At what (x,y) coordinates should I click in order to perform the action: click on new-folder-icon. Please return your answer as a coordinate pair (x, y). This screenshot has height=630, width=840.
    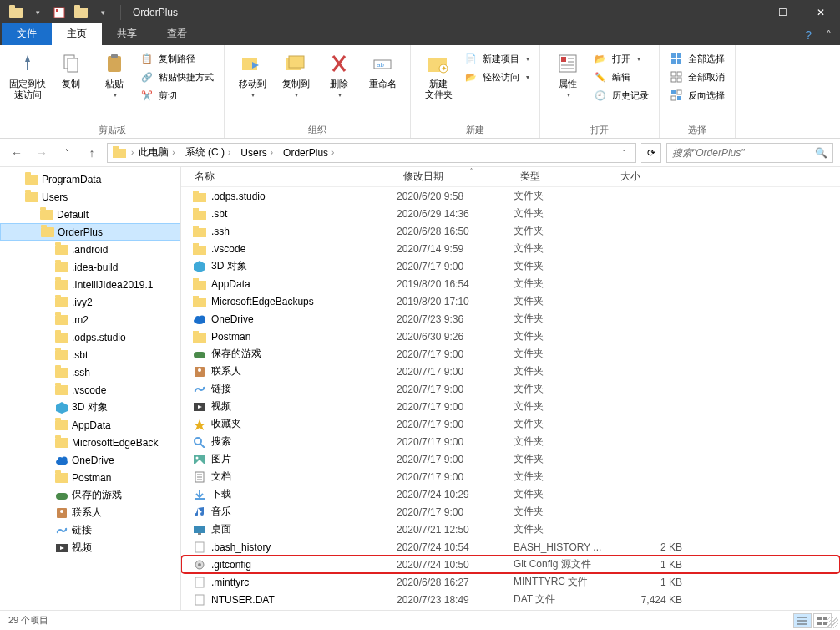
    Looking at the image, I should click on (81, 13).